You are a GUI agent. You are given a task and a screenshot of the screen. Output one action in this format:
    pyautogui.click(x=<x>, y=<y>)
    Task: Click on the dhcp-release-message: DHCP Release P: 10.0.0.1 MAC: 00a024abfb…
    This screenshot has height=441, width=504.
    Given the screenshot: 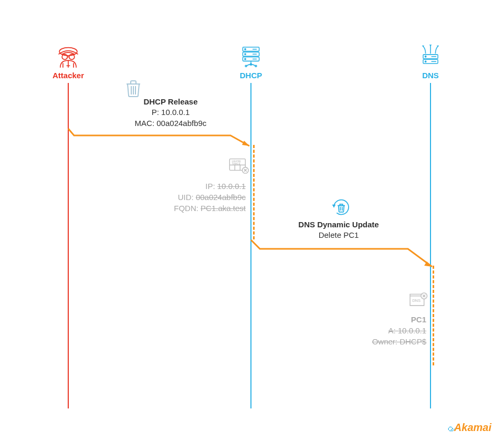 What is the action you would take?
    pyautogui.click(x=171, y=112)
    